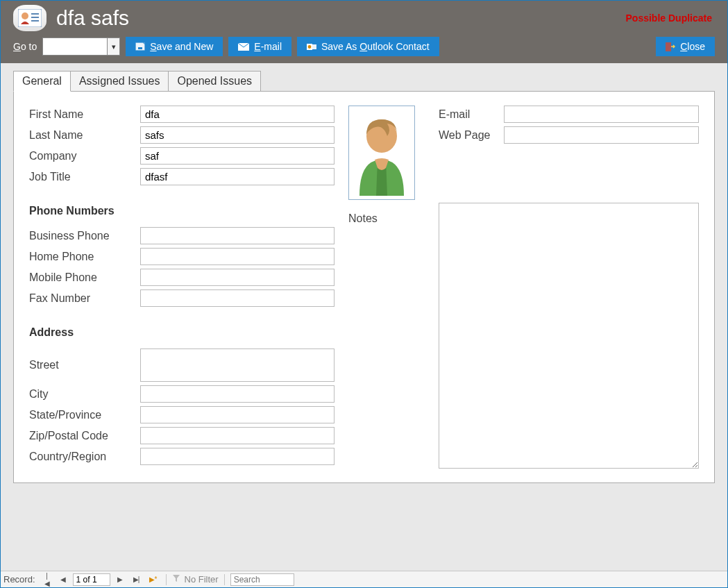 This screenshot has height=588, width=728. I want to click on page-title: dfa safs, so click(93, 18).